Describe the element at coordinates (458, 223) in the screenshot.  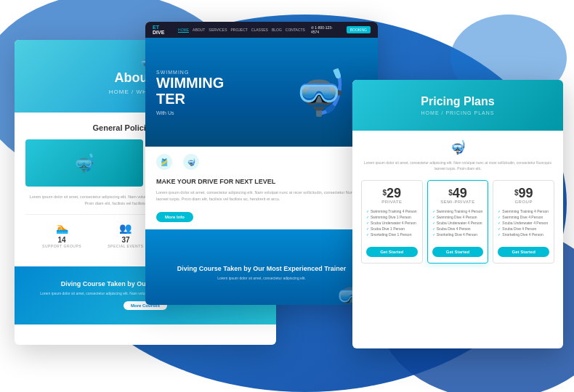
I see `plan-features-semi: Swimming Training 4 Person Swimming Dive…` at that location.